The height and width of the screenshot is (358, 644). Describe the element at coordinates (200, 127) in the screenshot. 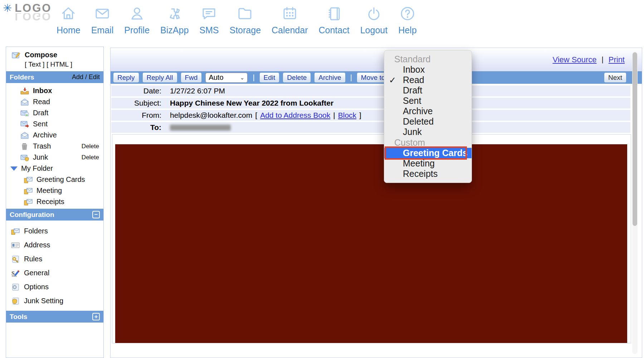

I see `to-address-redacted` at that location.